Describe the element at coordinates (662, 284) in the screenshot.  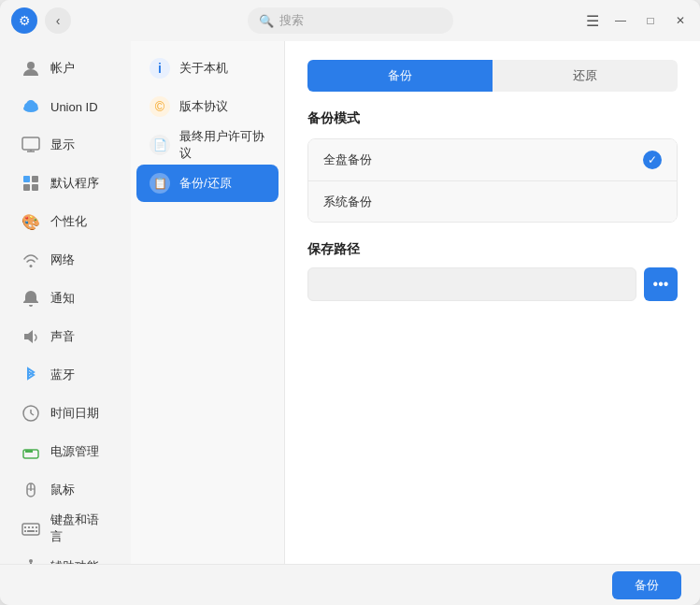
I see `dots-icon: •••` at that location.